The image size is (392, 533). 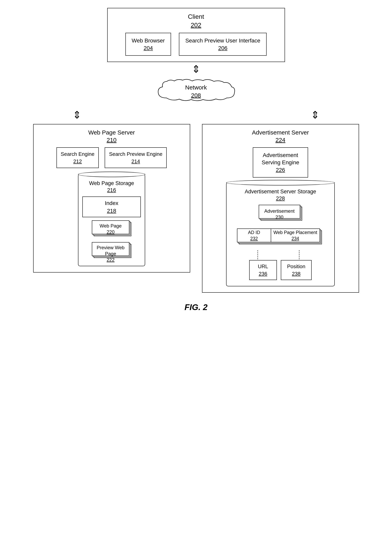 I want to click on arrow-network-webserver: ⇕, so click(x=77, y=115).